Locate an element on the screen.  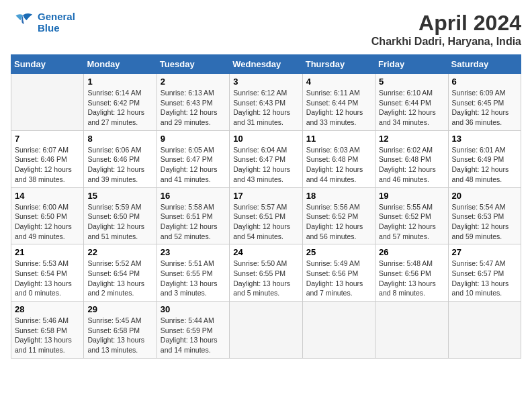
day-info: Sunrise: 6:00 AM Sunset: 6:50 PM Dayligh… is located at coordinates (47, 222).